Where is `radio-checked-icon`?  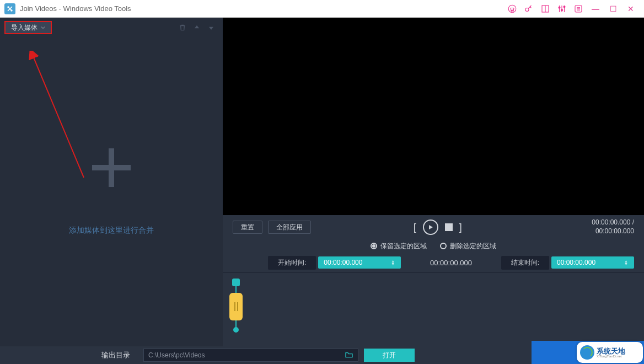 radio-checked-icon is located at coordinates (374, 246).